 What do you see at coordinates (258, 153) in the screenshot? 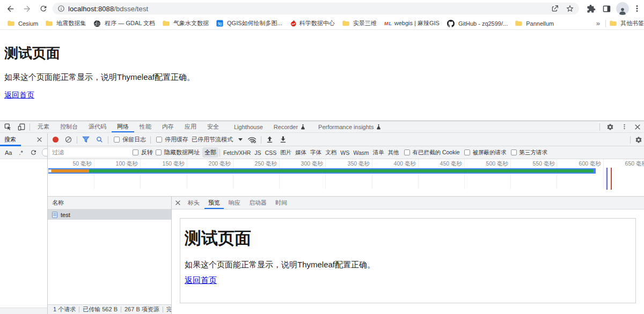
I see `filter-type-js: JS` at bounding box center [258, 153].